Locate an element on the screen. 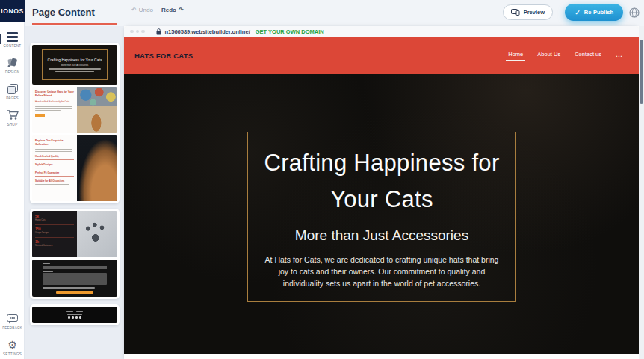 The width and height of the screenshot is (644, 359). sidebar-item-label: SETTINGS is located at coordinates (12, 355).